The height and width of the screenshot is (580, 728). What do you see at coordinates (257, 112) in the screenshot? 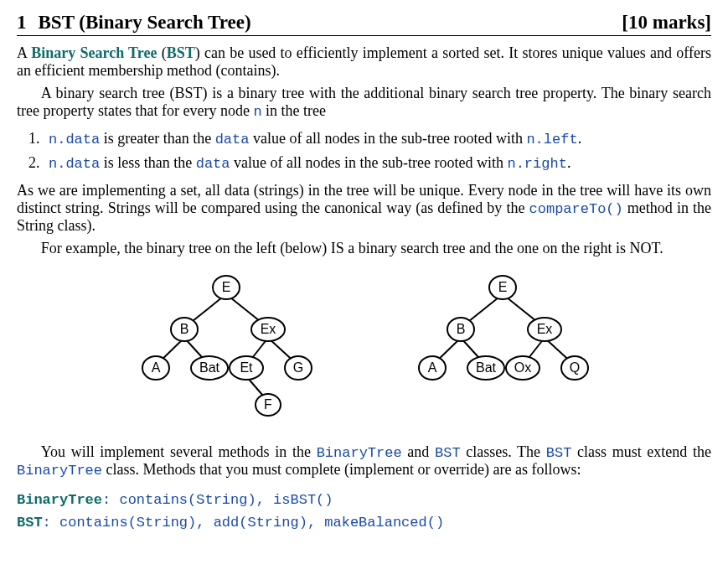
I see `code-n: n` at bounding box center [257, 112].